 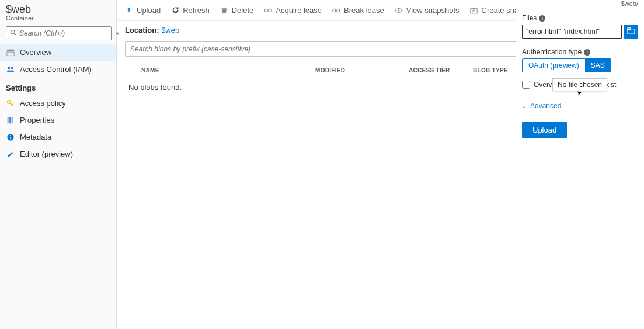 I want to click on people-icon, so click(x=11, y=70).